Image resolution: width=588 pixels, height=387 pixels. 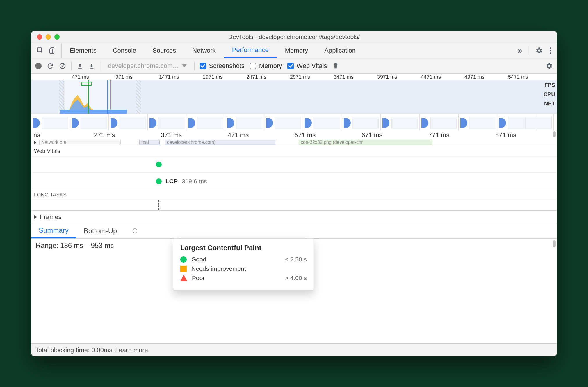 I want to click on delete-icon, so click(x=336, y=66).